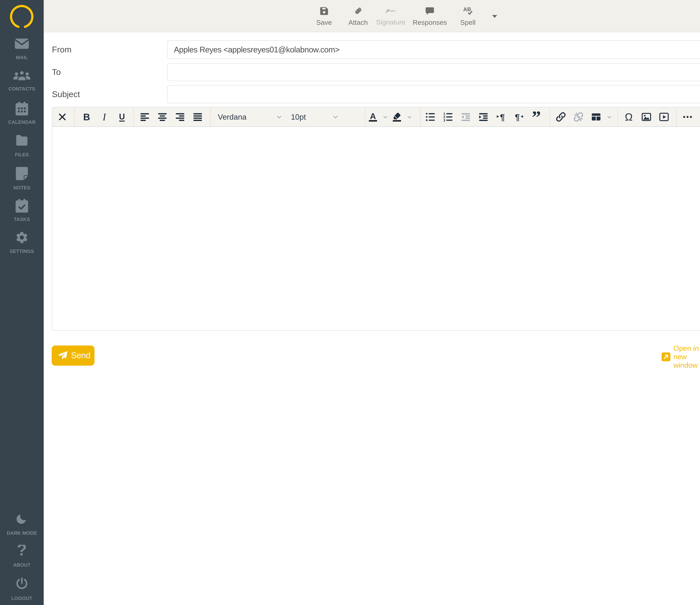 This screenshot has height=605, width=700. Describe the element at coordinates (373, 116) in the screenshot. I see `svg-text: A` at that location.